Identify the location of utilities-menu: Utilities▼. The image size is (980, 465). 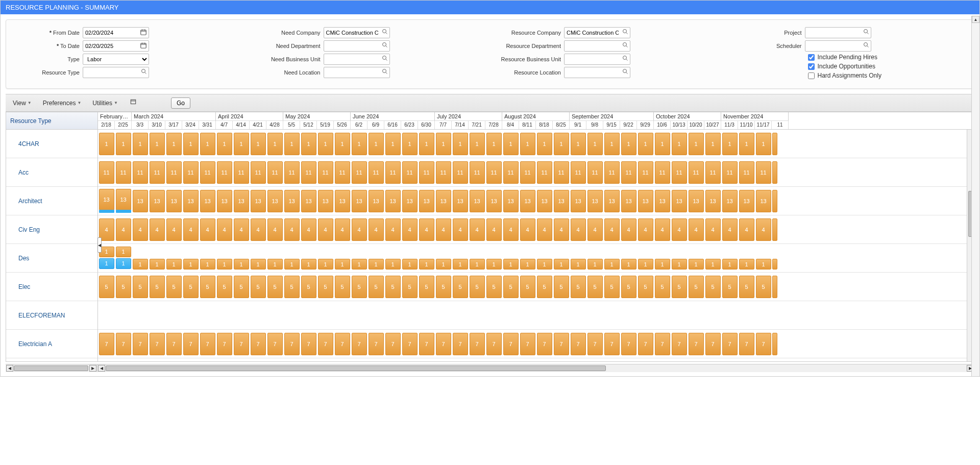
(105, 103).